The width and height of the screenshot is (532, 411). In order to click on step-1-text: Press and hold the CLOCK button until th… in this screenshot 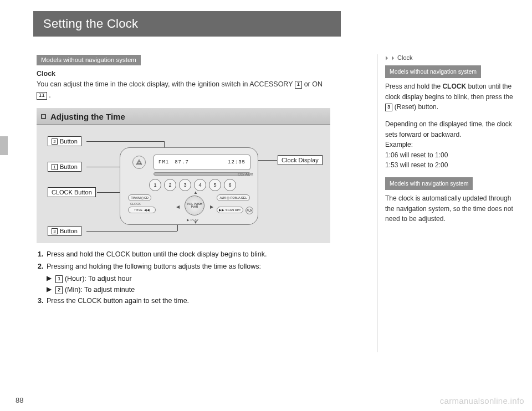, I will do `click(188, 254)`.